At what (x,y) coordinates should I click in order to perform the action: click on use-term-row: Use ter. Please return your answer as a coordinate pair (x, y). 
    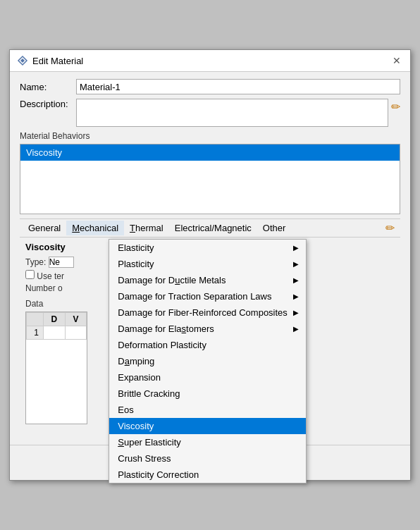
    Looking at the image, I should click on (56, 276).